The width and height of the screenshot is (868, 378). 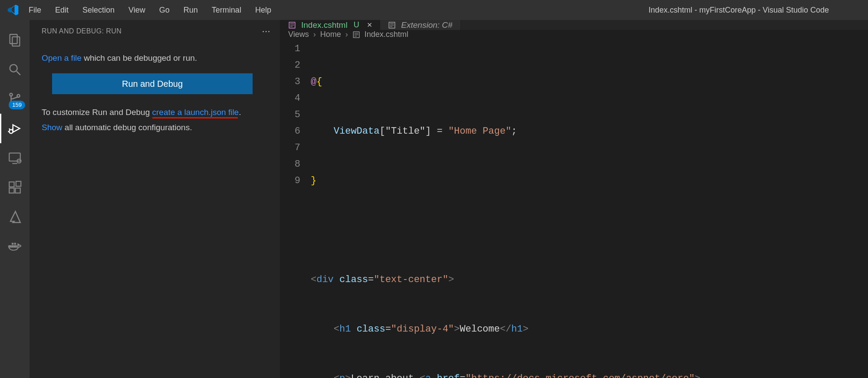 What do you see at coordinates (82, 31) in the screenshot?
I see `sidebar-title: RUN AND DEBUG: RUN` at bounding box center [82, 31].